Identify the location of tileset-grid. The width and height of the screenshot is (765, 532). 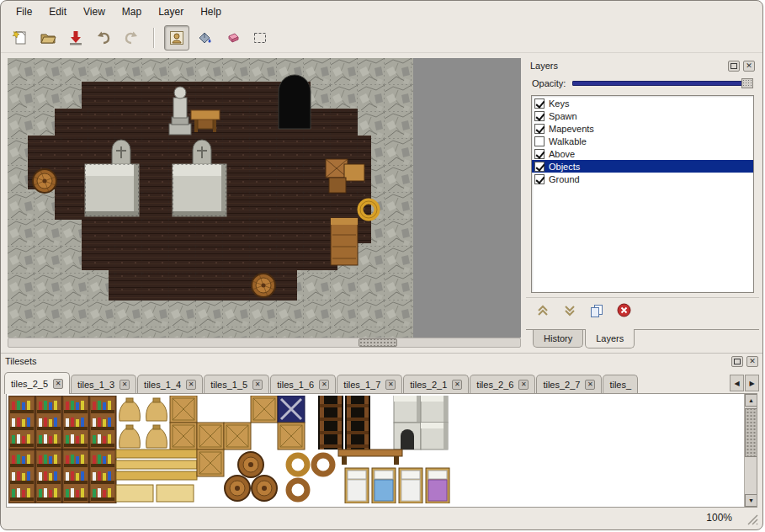
(231, 450).